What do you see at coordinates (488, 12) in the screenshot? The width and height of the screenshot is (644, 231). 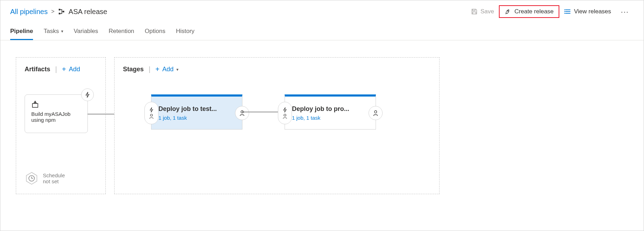 I see `save-label: Save` at bounding box center [488, 12].